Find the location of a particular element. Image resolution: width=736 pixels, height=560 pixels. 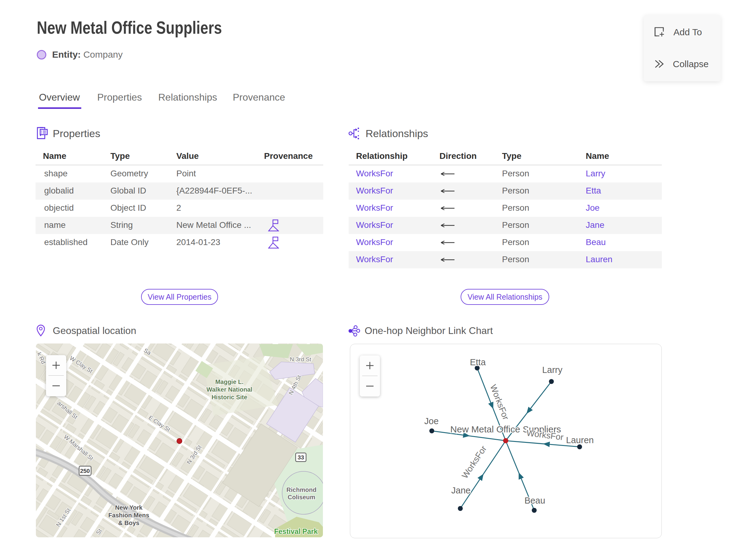

svg-text: Etta is located at coordinates (478, 362).